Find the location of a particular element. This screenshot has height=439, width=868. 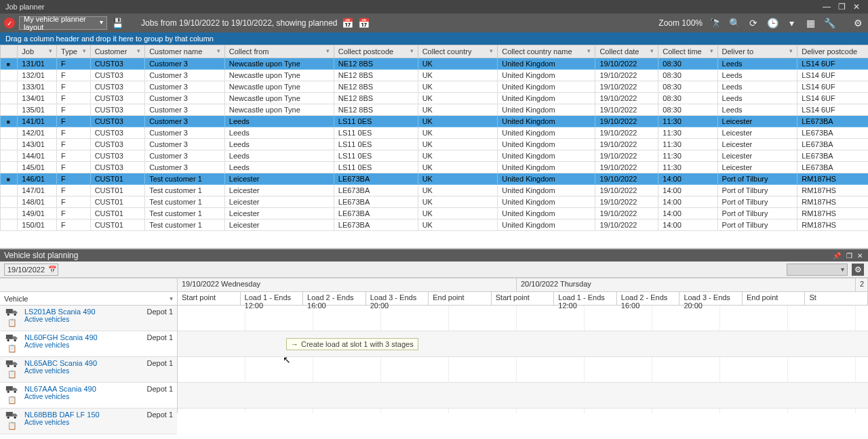

vehicle-filter-select is located at coordinates (817, 270).